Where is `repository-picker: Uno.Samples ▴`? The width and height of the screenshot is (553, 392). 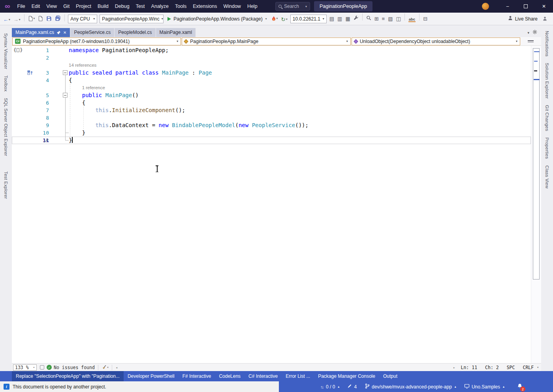
repository-picker: Uno.Samples ▴ is located at coordinates (484, 387).